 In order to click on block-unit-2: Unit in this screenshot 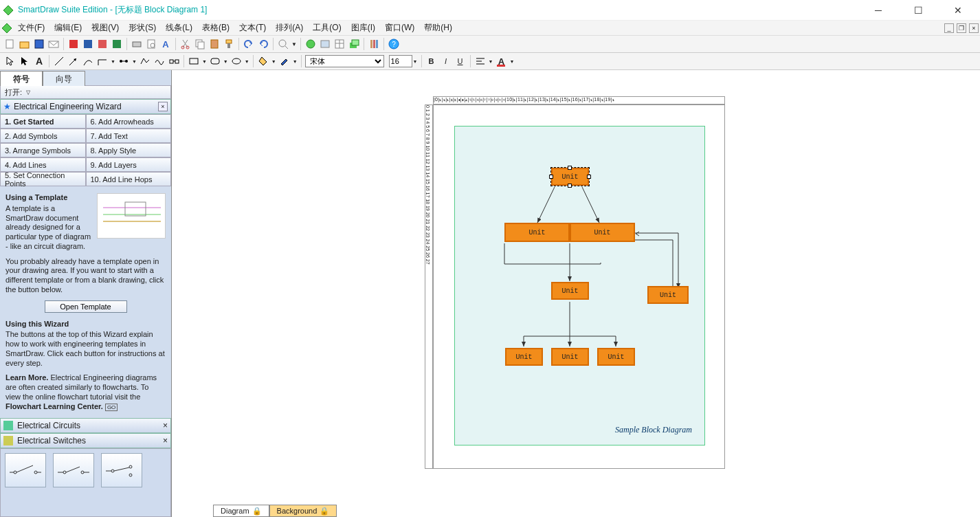, I will do `click(537, 232)`.